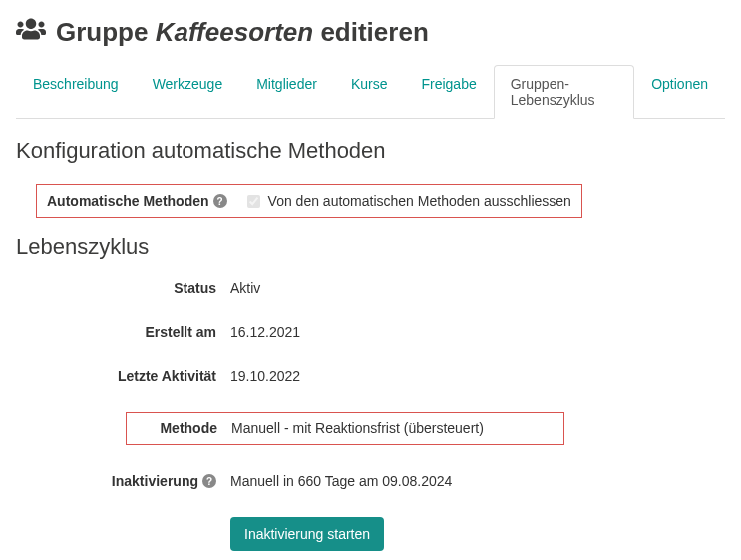  Describe the element at coordinates (138, 201) in the screenshot. I see `auto-methods-label: Automatische Methoden ?` at that location.